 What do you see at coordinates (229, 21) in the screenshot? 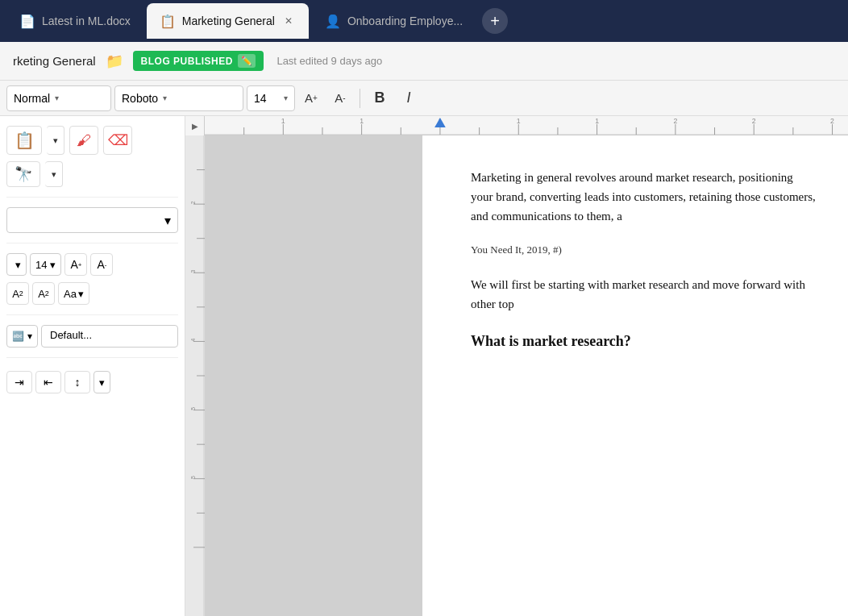
I see `tab-label: Marketing General` at bounding box center [229, 21].